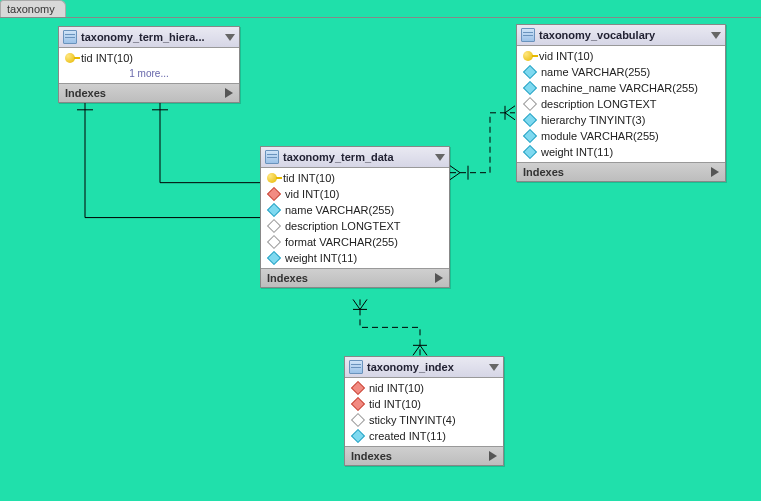  I want to click on column-row: sticky TINYINT(4), so click(424, 420).